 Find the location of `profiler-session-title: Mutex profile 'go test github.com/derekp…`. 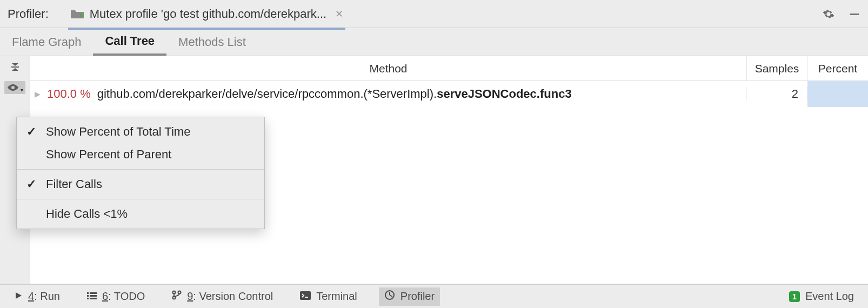

profiler-session-title: Mutex profile 'go test github.com/derekp… is located at coordinates (208, 14).